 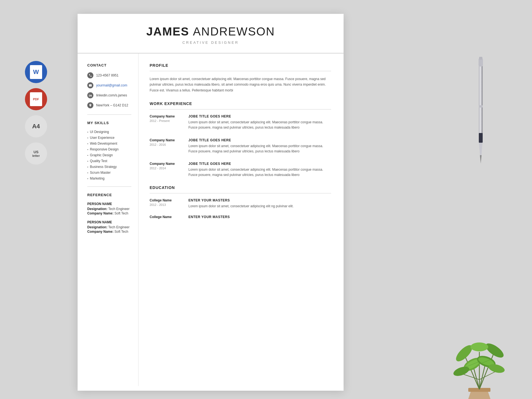 I want to click on ref-name-2: PERSON NAME, so click(x=109, y=222).